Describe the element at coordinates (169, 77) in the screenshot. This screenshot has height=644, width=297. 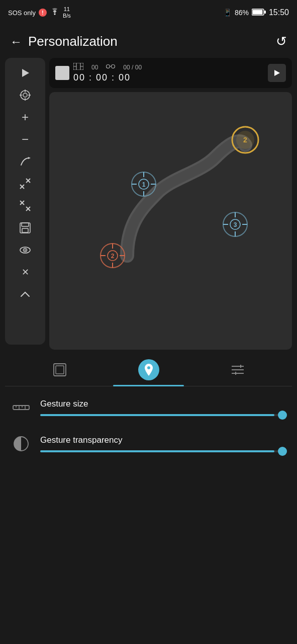
I see `recorder-time: 00 : 00 : 00` at that location.